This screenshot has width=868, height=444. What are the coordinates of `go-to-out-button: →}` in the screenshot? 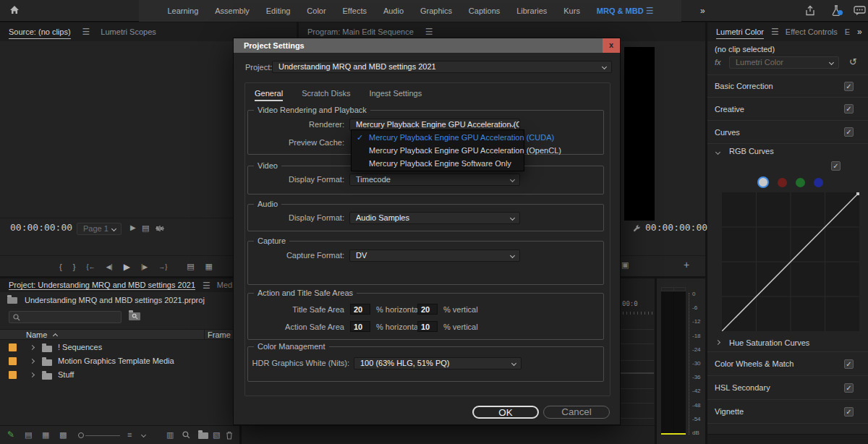 It's located at (163, 267).